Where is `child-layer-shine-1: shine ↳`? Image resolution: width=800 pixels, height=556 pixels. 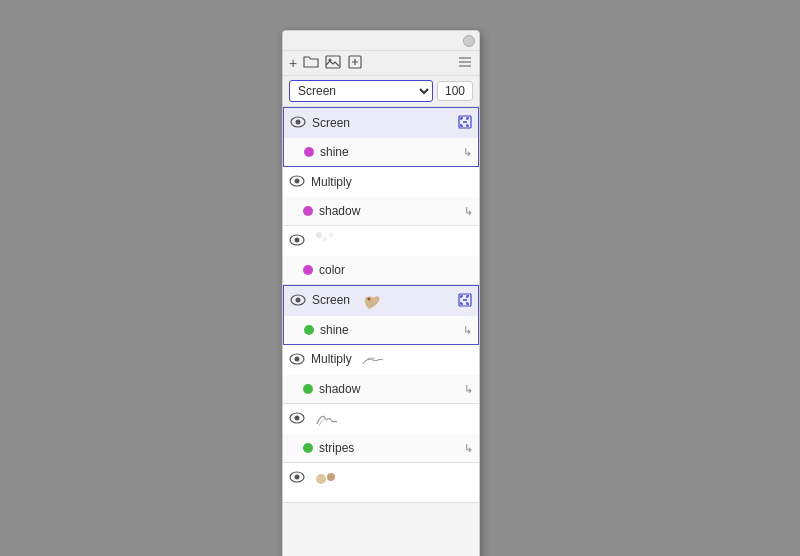
child-layer-shine-1: shine ↳ is located at coordinates (381, 152).